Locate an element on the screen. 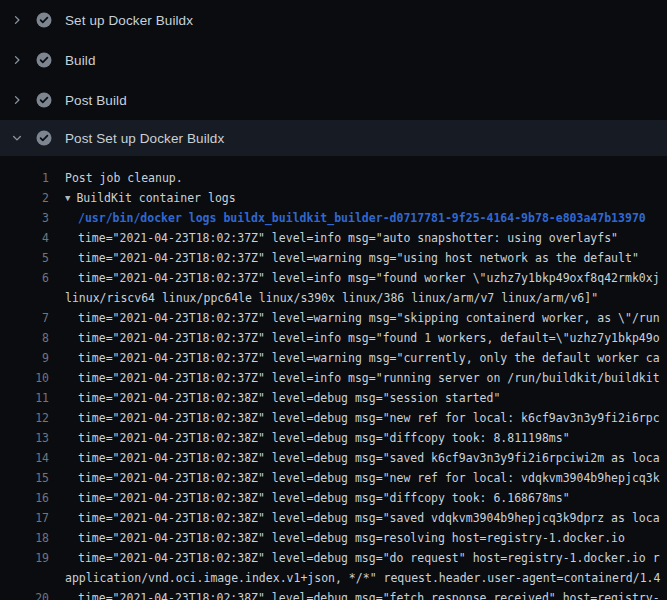 Image resolution: width=667 pixels, height=600 pixels. log-line-number: 10 is located at coordinates (24, 378).